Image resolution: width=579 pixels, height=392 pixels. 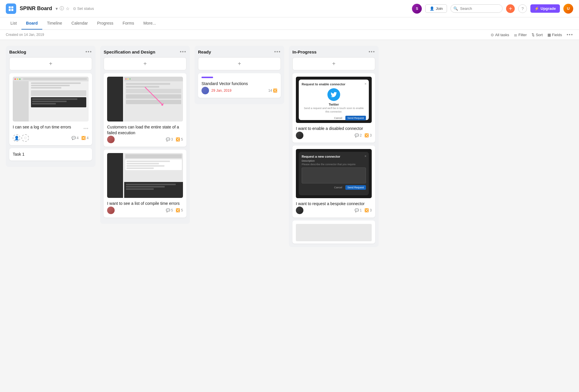 I want to click on card-avatar-placeholder1: 👤, so click(x=17, y=138).